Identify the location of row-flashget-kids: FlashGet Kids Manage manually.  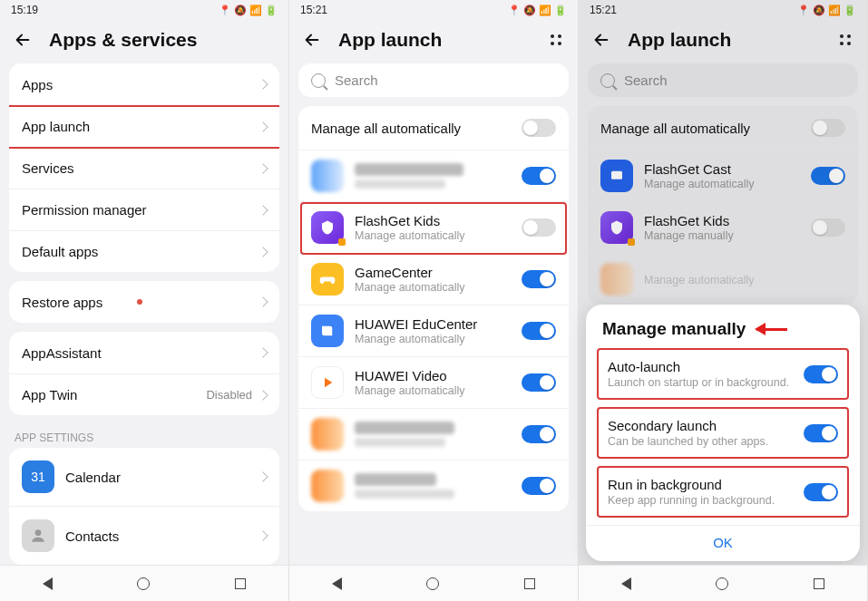
(723, 227).